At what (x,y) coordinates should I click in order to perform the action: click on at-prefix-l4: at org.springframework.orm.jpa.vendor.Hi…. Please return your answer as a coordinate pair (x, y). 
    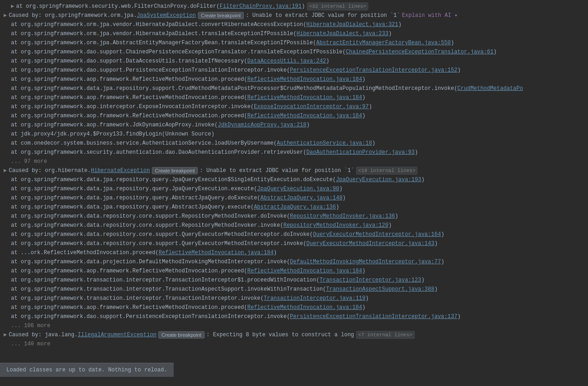
    Looking at the image, I should click on (154, 34).